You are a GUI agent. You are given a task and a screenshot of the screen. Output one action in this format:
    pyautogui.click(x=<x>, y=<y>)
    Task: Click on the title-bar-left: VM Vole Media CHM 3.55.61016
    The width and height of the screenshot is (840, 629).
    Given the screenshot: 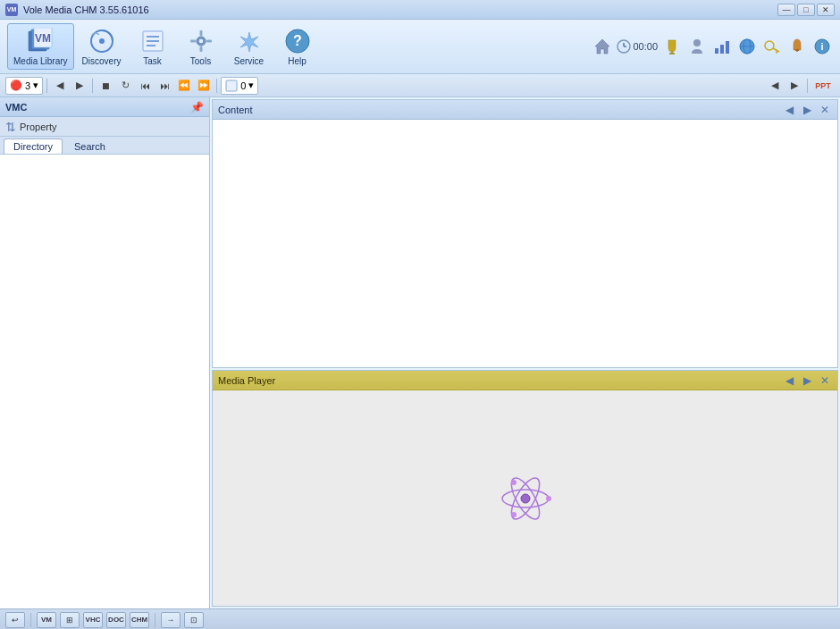 What is the action you would take?
    pyautogui.click(x=77, y=10)
    